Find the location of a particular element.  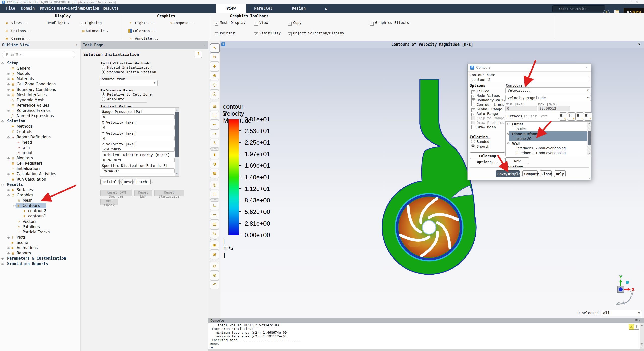

menu-tab-parallel: Parallel is located at coordinates (263, 9).